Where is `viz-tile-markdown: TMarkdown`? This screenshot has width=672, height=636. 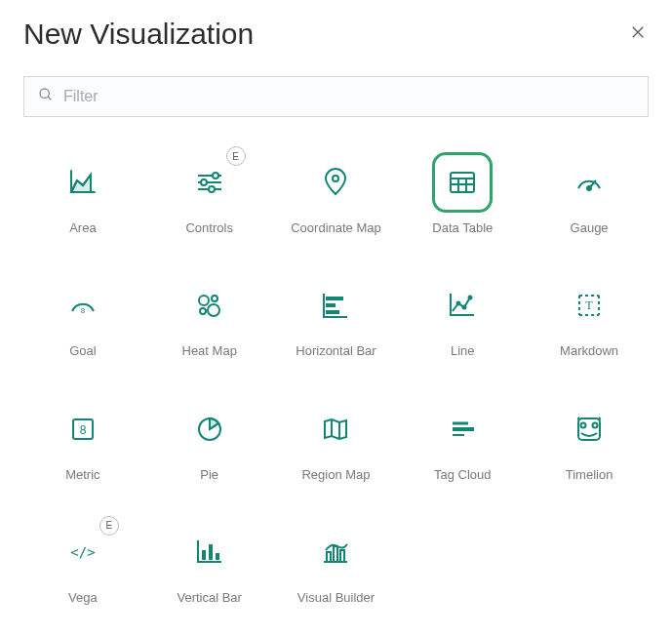 viz-tile-markdown: TMarkdown is located at coordinates (589, 317).